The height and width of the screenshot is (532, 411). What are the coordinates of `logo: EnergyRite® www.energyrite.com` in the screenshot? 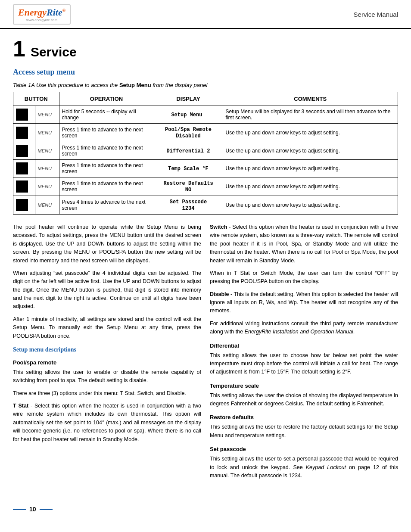 It's located at (42, 15).